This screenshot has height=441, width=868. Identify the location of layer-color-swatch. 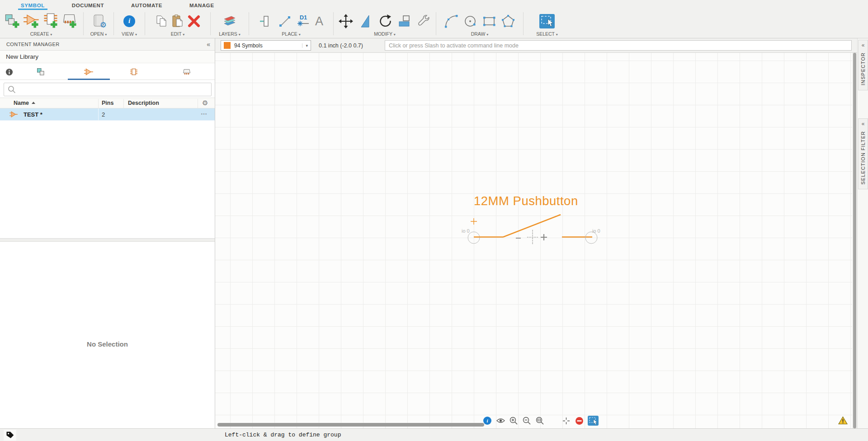
(227, 45).